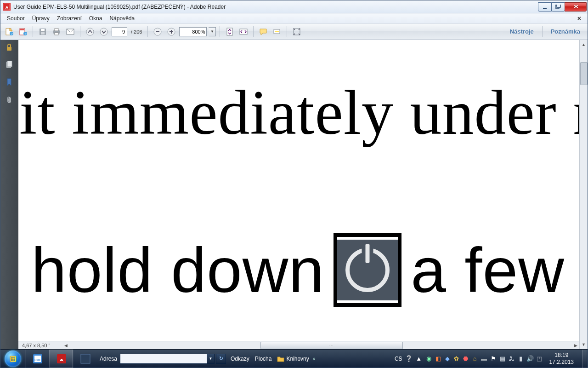  I want to click on taskbar-app-1: ODF, so click(37, 359).